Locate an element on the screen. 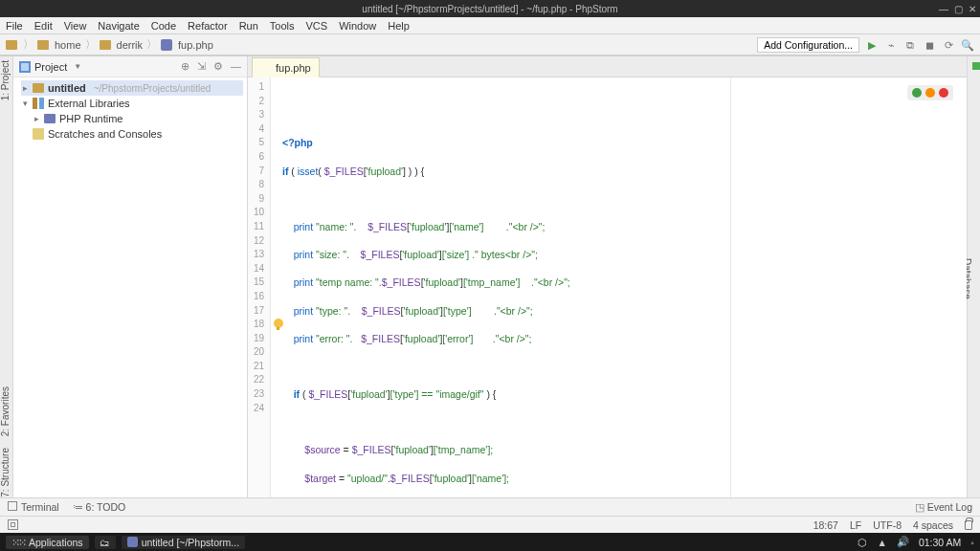 The height and width of the screenshot is (551, 980). tree-ext-lib-label: External Libraries is located at coordinates (89, 103).